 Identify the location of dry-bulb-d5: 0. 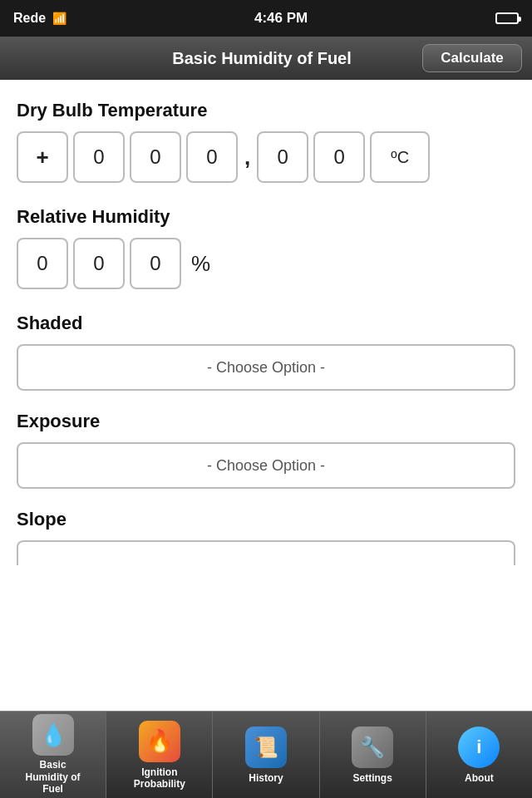
(339, 157).